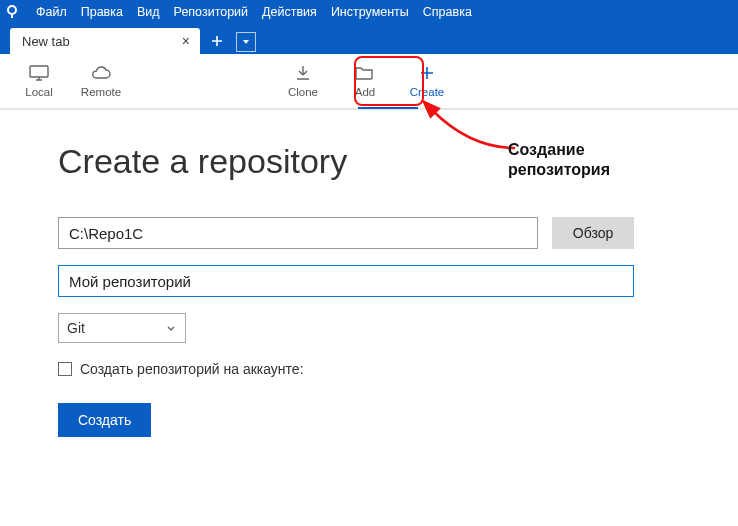 The image size is (738, 526). Describe the element at coordinates (102, 12) in the screenshot. I see `menu-edit: Правка` at that location.